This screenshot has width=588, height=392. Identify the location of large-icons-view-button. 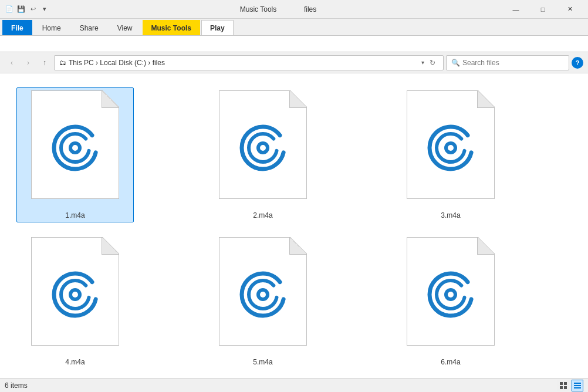
(563, 386).